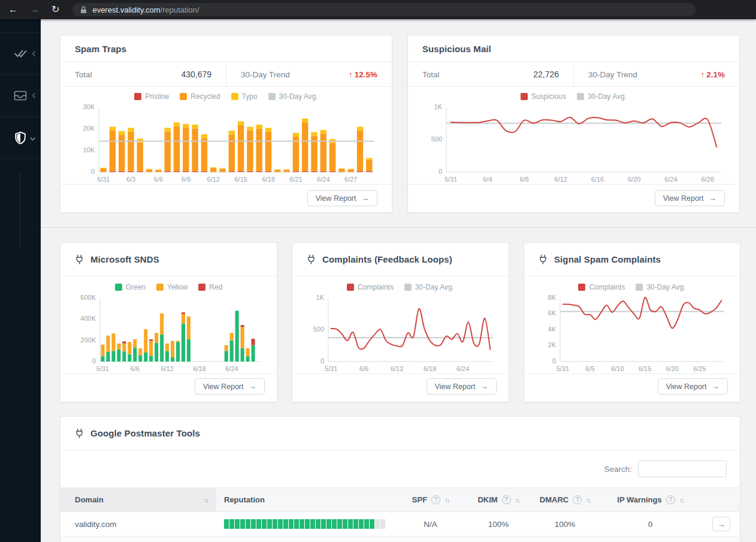  I want to click on svg-text: 6/8, so click(524, 179).